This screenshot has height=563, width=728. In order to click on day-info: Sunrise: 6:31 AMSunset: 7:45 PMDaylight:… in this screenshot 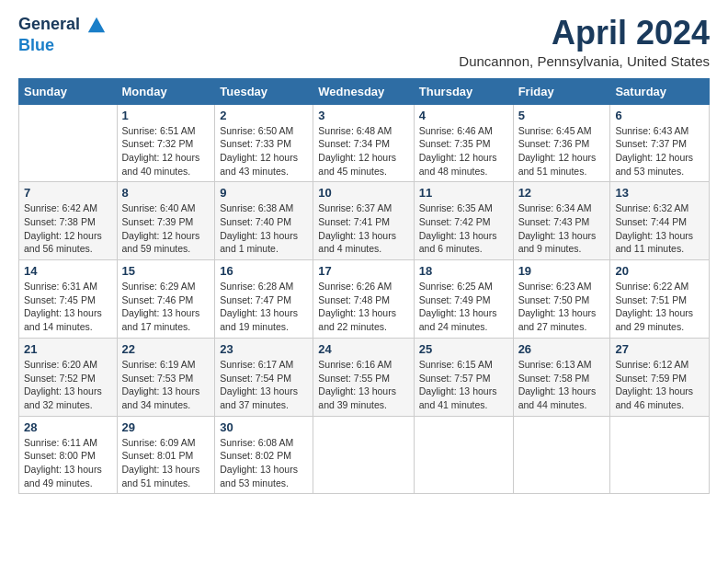, I will do `click(68, 307)`.